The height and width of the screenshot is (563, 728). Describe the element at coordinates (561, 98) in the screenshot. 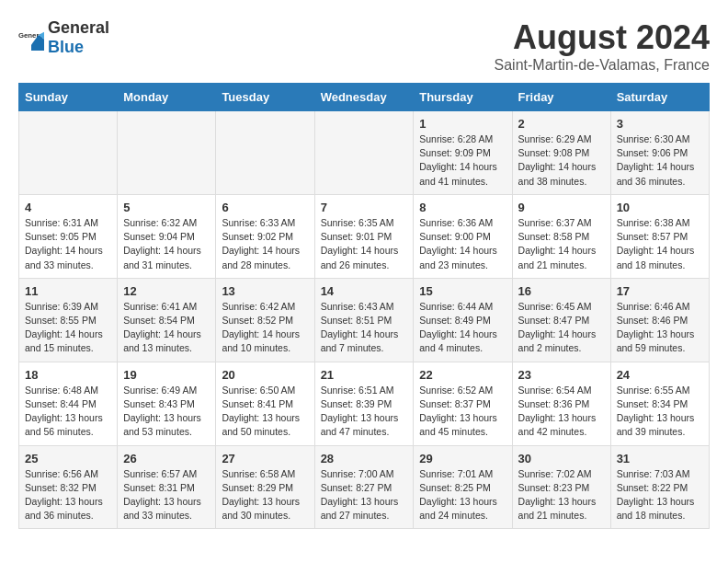

I see `column-header-friday: Friday` at that location.